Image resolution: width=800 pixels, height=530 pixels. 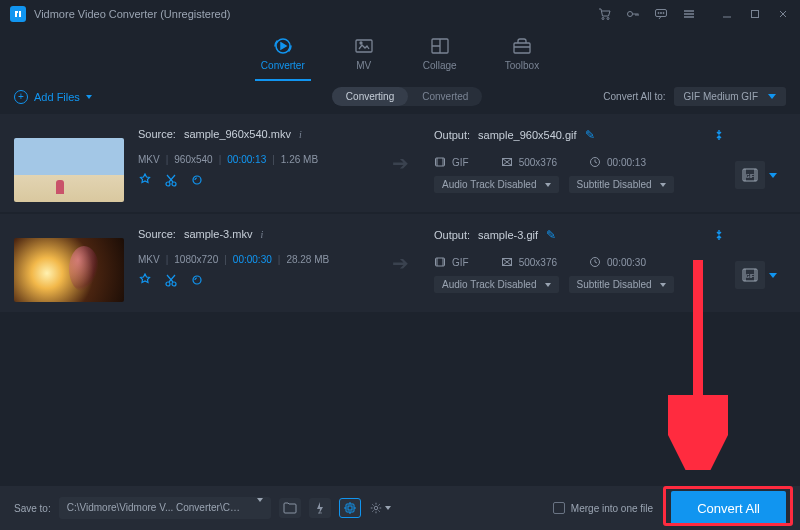 I want to click on gpu-accel-icon, so click(x=350, y=508).